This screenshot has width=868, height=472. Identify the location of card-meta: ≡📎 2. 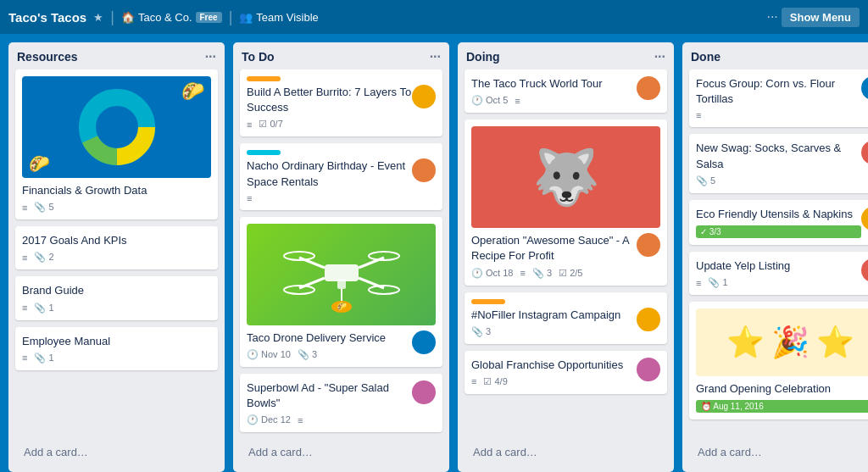
(117, 258).